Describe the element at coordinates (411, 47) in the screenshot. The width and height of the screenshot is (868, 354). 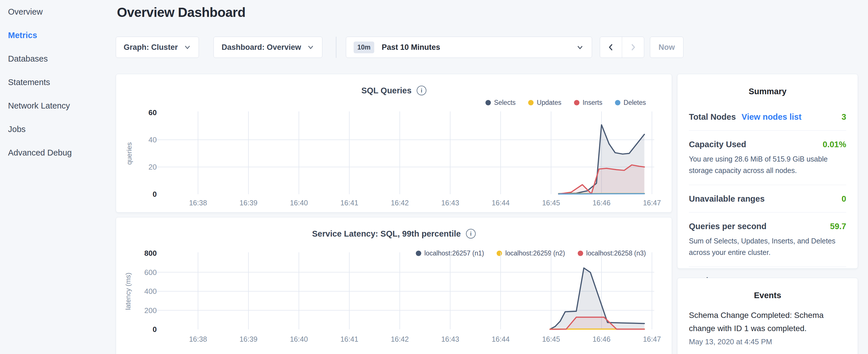
I see `time-range-label: Past 10 Minutes` at that location.